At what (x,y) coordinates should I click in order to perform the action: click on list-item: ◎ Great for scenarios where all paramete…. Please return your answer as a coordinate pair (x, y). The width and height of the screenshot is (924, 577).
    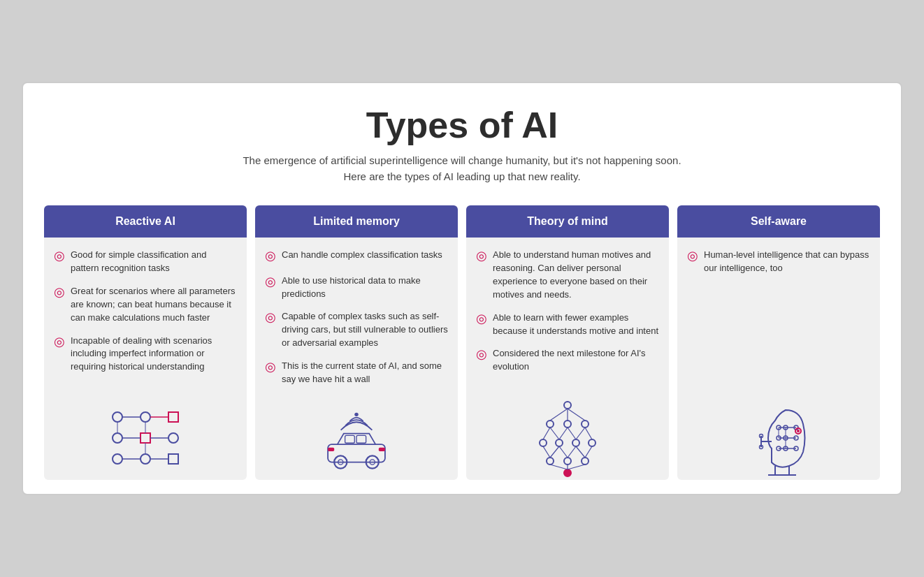
    Looking at the image, I should click on (145, 305).